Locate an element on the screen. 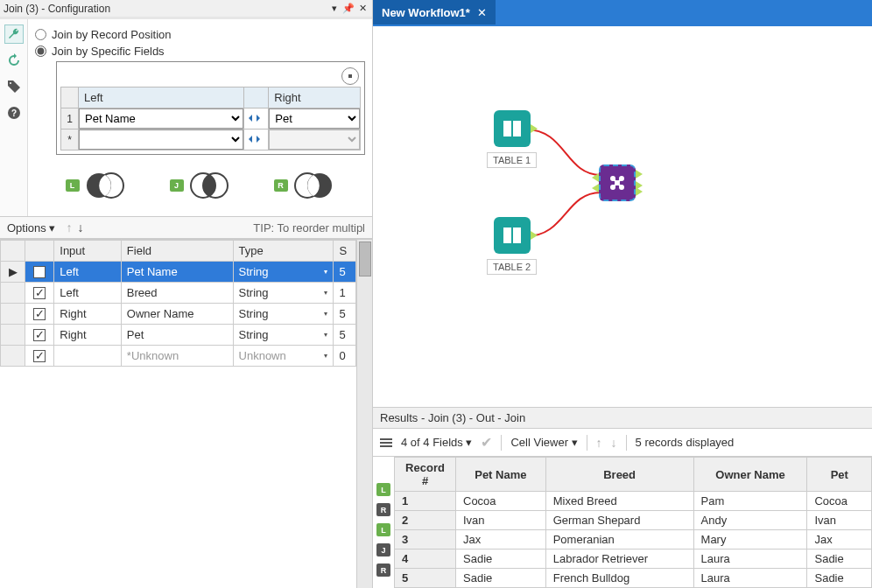 The height and width of the screenshot is (588, 872). results-grid: Record #Pet NameBreedOwner NamePet 1Coco… is located at coordinates (633, 522).